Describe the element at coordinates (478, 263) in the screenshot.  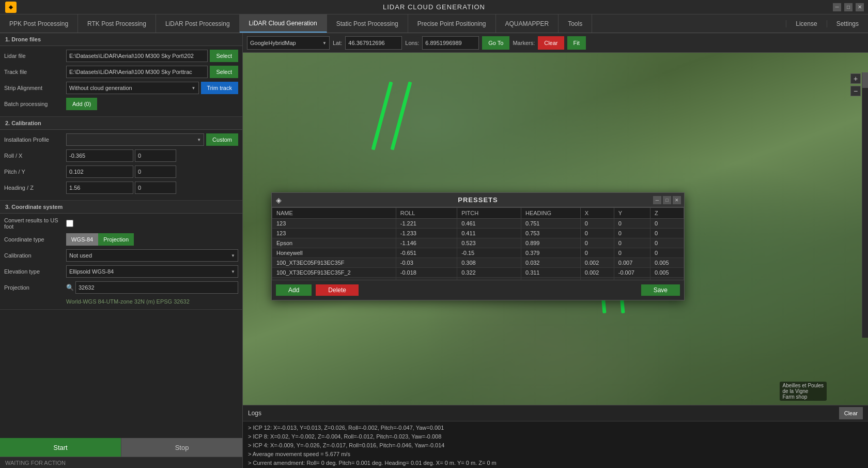
I see `table-row: 100_XT3EC05F913EC35F-0.030.3080.0320.002…` at that location.